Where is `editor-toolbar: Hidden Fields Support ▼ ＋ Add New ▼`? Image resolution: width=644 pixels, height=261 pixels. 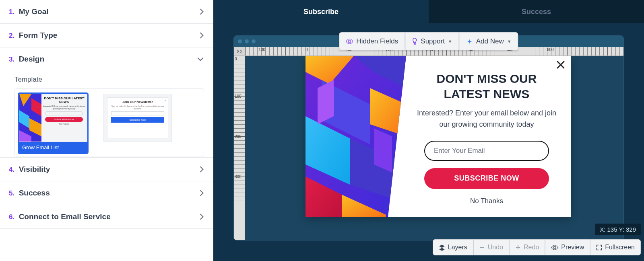 editor-toolbar: Hidden Fields Support ▼ ＋ Add New ▼ is located at coordinates (428, 41).